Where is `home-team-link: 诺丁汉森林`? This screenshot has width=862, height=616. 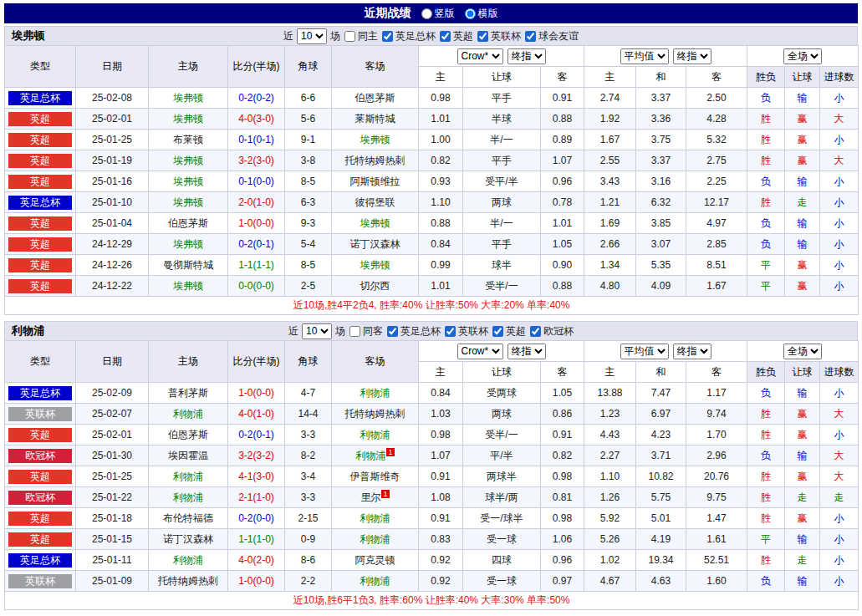
home-team-link: 诺丁汉森林 is located at coordinates (189, 540).